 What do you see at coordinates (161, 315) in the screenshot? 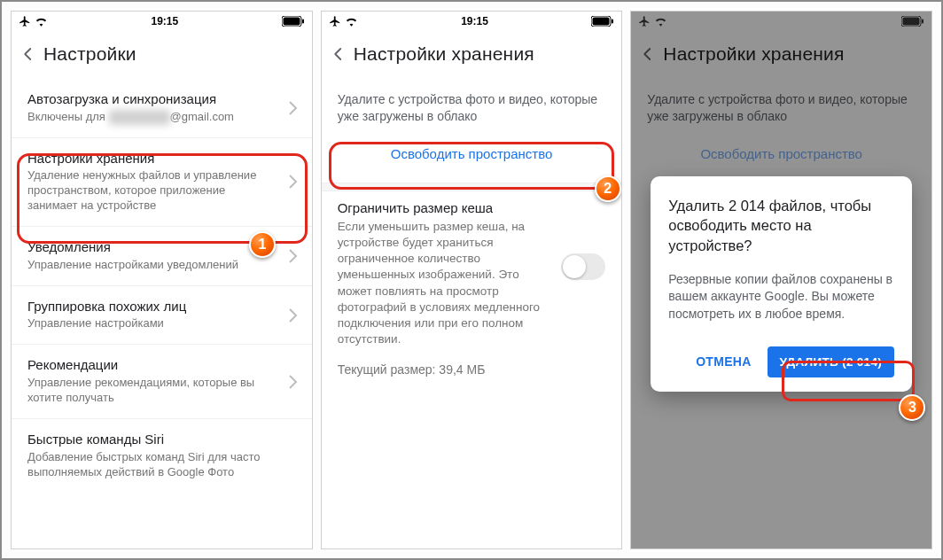
I see `row-face-grouping: Группировка похожих лиц Управление настр…` at bounding box center [161, 315].